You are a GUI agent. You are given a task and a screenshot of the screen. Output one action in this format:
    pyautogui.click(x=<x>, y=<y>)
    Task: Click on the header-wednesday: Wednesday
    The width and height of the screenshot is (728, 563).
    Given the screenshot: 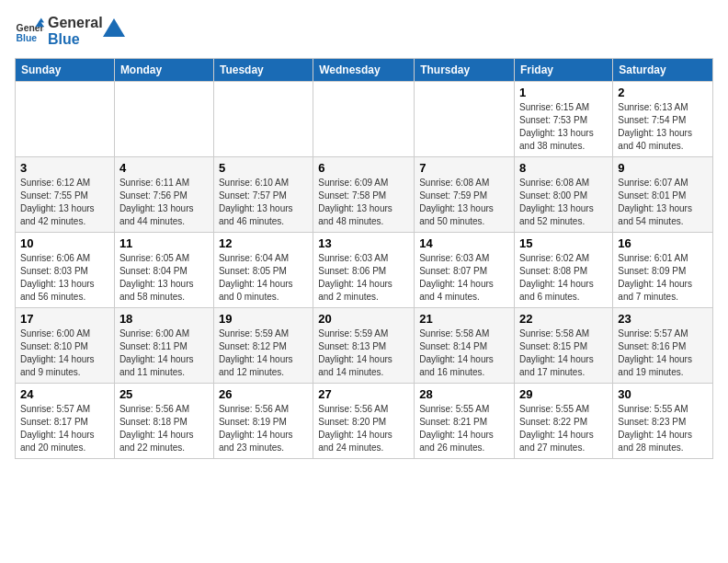 What is the action you would take?
    pyautogui.click(x=364, y=70)
    